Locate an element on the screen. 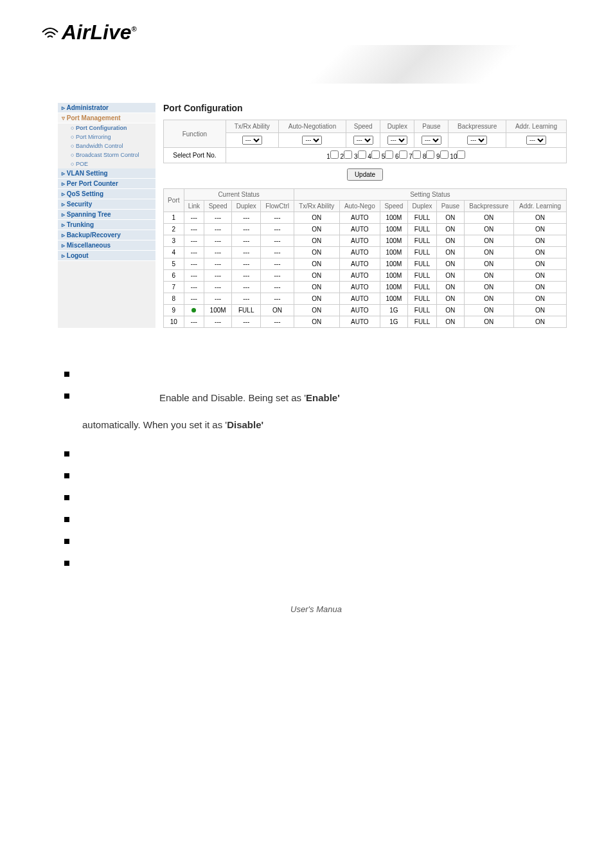 The image size is (613, 868). hdr-autoneg: Auto-Negotiation is located at coordinates (312, 127).